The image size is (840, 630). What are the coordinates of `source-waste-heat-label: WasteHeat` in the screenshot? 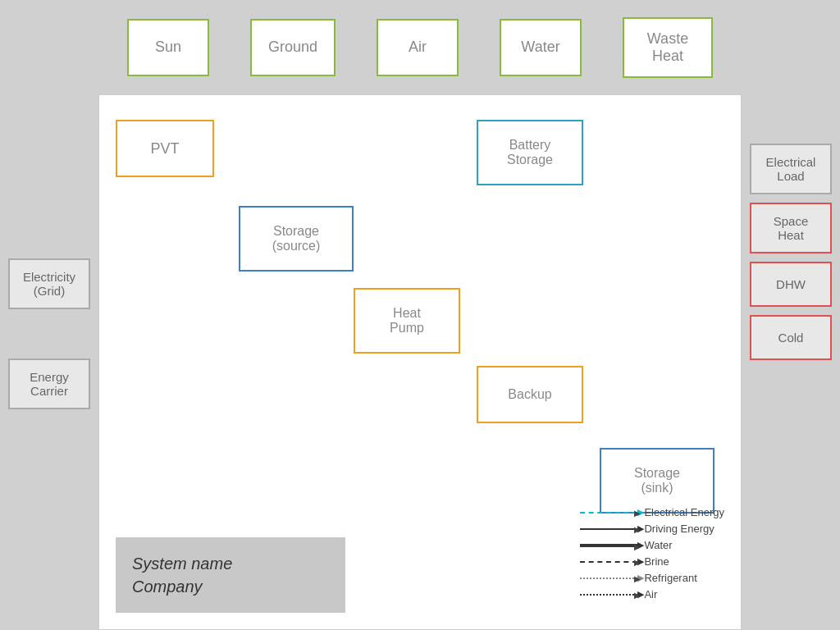 It's located at (668, 48).